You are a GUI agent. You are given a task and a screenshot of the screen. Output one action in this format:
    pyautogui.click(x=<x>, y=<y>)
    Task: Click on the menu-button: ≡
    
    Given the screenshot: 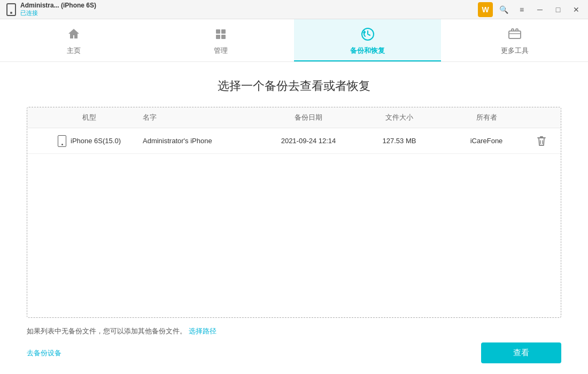 What is the action you would take?
    pyautogui.click(x=522, y=10)
    